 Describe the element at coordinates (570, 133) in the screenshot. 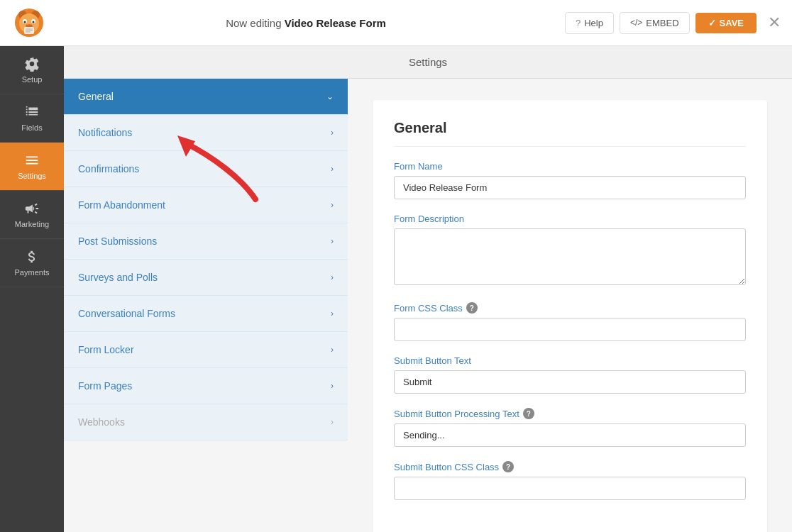

I see `general-title: General` at that location.